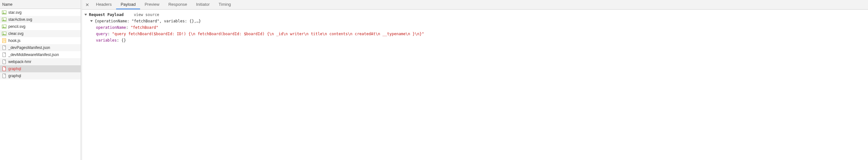  I want to click on request-name-label: webpack-hmr, so click(20, 62).